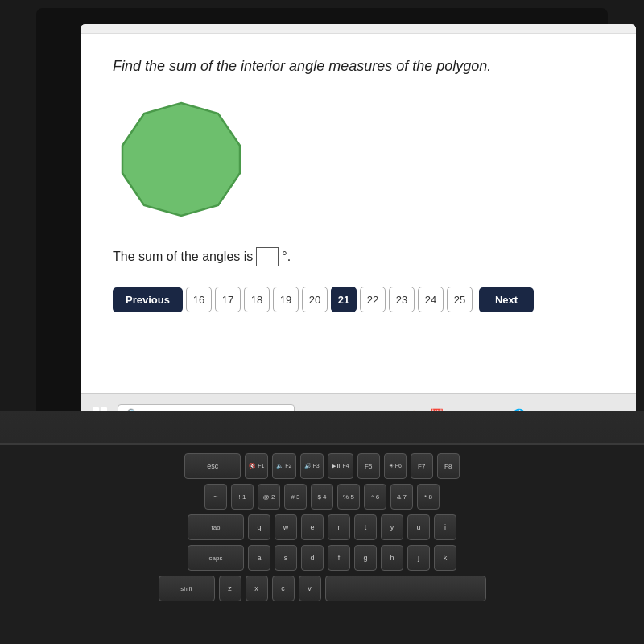 The image size is (644, 644). I want to click on screen-top-margin, so click(358, 29).